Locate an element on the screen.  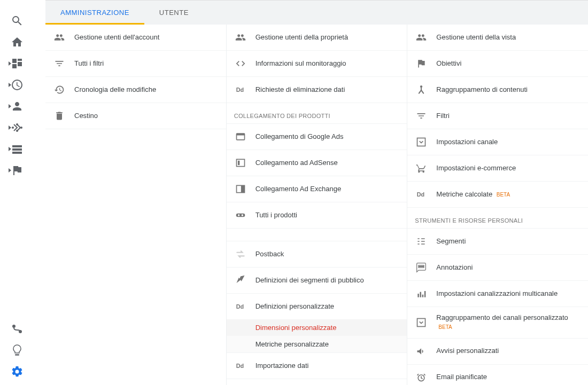
acquisition-nav is located at coordinates (17, 128).